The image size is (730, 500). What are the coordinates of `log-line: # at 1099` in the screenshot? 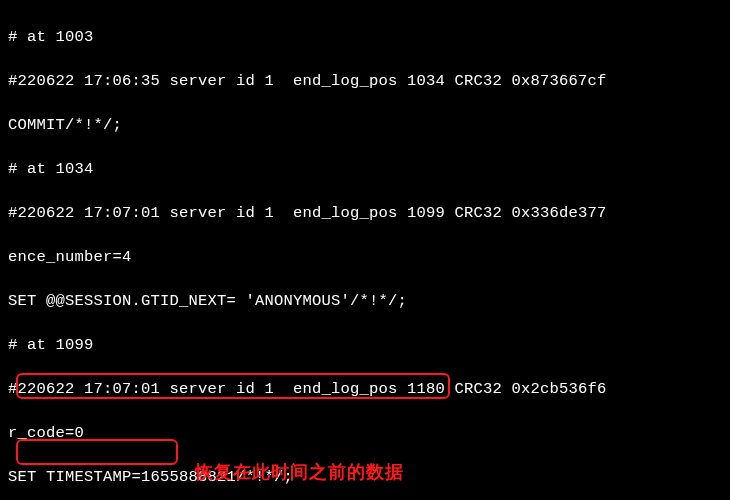 It's located at (365, 345).